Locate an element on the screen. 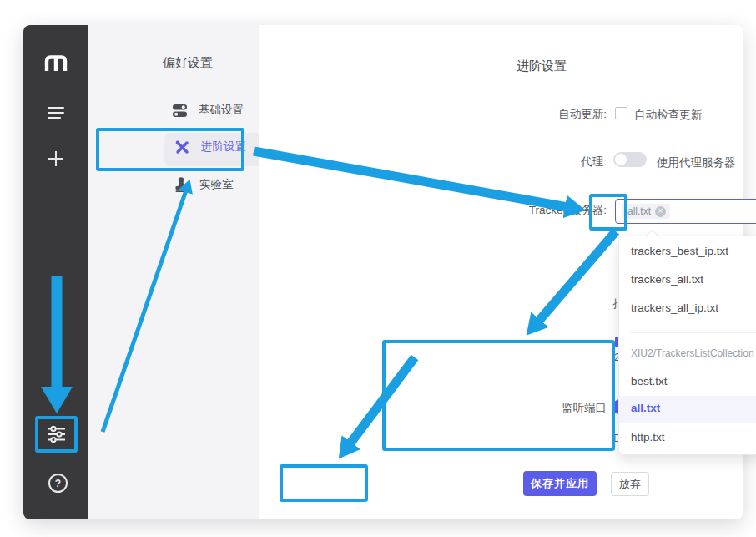 This screenshot has width=756, height=537. tracker-server-label: Tracker 服务器: is located at coordinates (529, 210).